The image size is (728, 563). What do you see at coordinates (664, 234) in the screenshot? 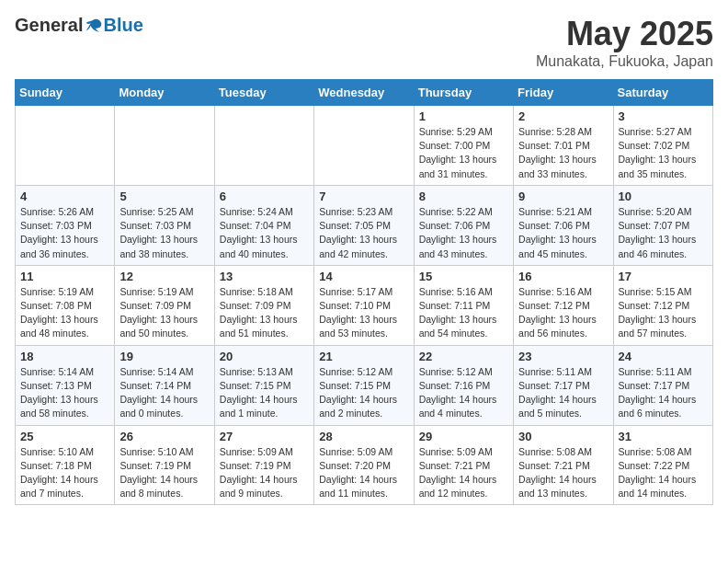
I see `day-info: Sunrise: 5:20 AM Sunset: 7:07 PM Dayligh…` at bounding box center [664, 234].